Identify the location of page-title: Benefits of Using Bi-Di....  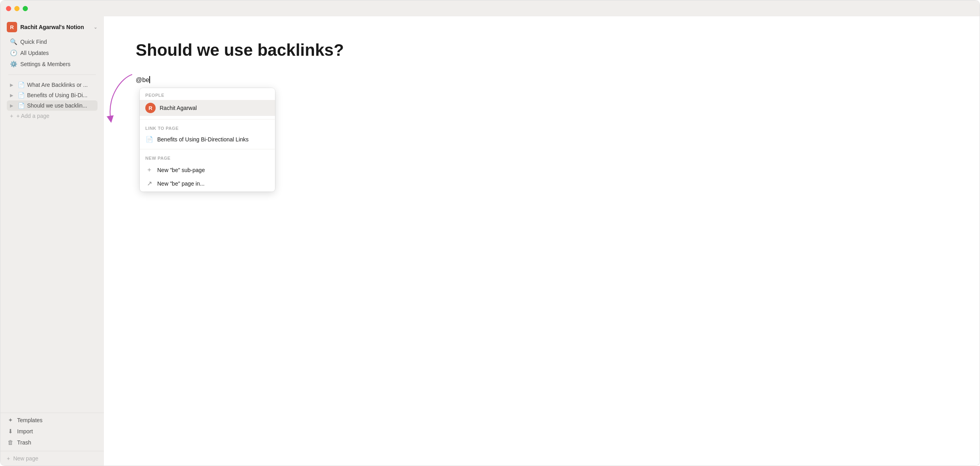
(61, 95).